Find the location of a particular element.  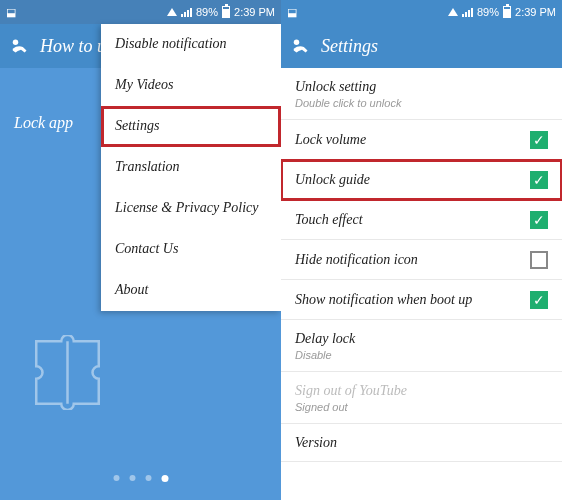

settings-row-unlock-setting: Unlock settingDouble click to unlock is located at coordinates (422, 94).